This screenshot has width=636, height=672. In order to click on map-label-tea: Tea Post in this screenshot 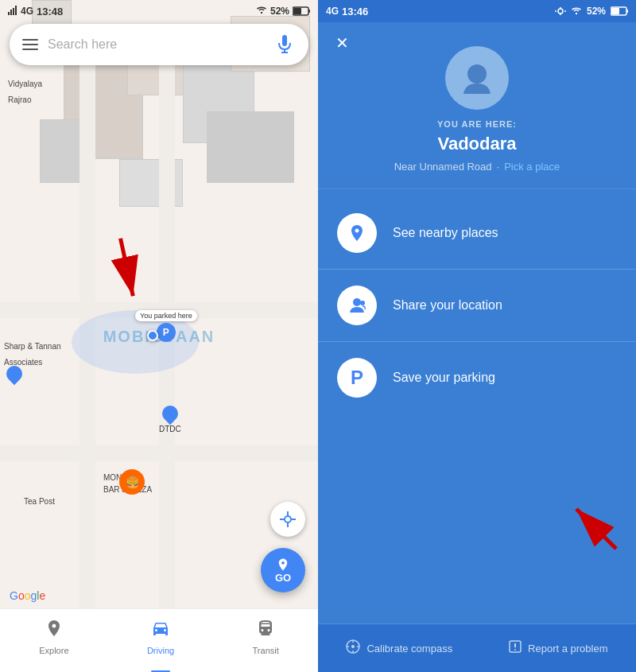, I will do `click(40, 501)`.